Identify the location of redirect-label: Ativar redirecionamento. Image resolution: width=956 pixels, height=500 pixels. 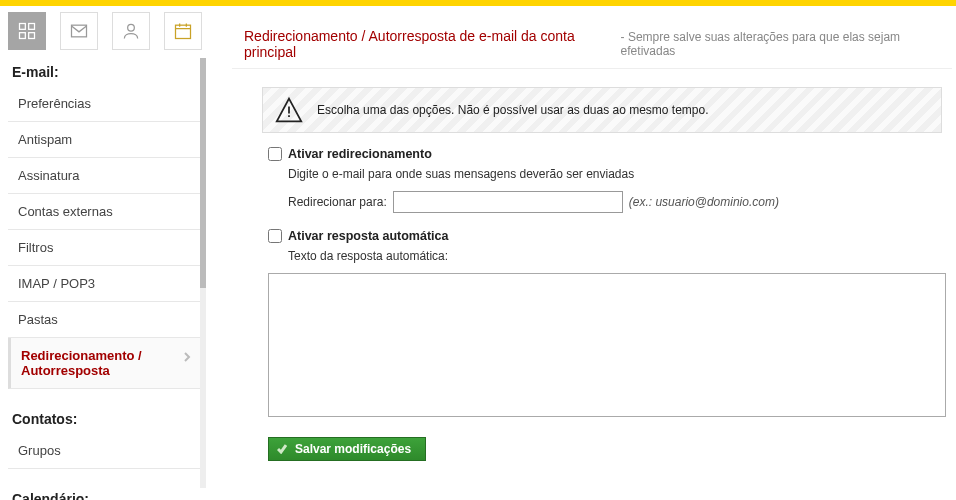
(360, 154).